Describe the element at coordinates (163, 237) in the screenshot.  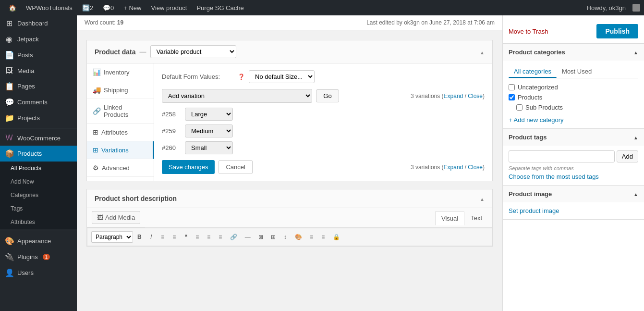
I see `toolbar-ul: ≡` at that location.